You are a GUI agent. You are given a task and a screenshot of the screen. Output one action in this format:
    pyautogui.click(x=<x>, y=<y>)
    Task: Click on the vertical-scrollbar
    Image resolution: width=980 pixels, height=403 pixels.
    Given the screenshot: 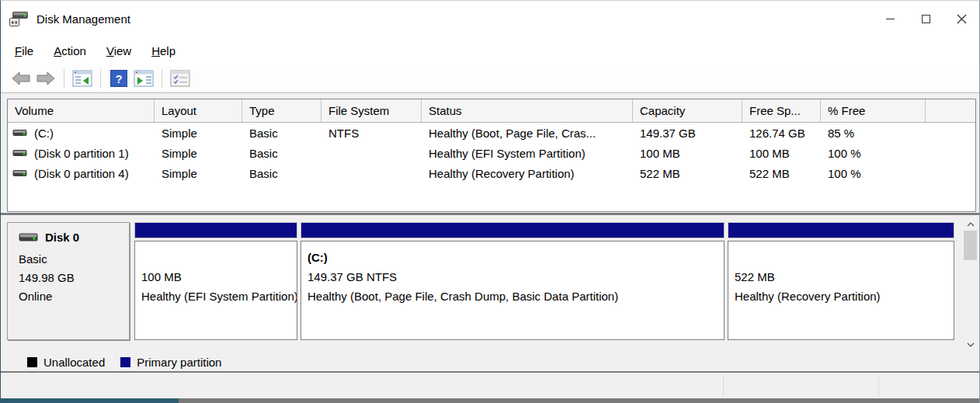 What is the action you would take?
    pyautogui.click(x=971, y=284)
    